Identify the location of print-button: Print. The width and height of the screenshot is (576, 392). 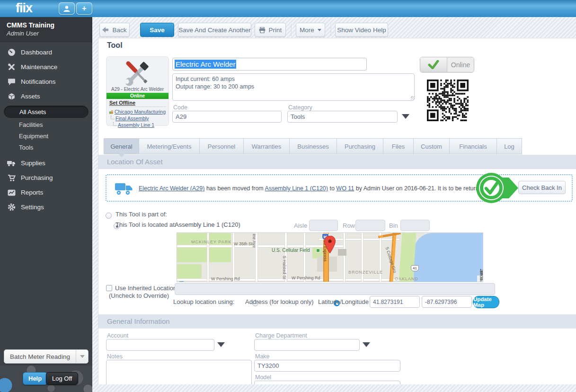
(270, 30).